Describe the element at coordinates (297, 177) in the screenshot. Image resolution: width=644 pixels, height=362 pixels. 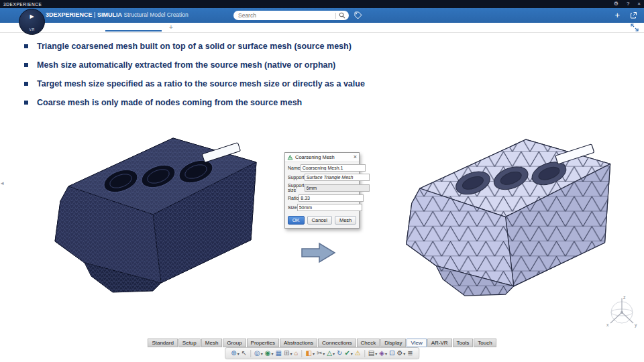
I see `field-label: Support` at that location.